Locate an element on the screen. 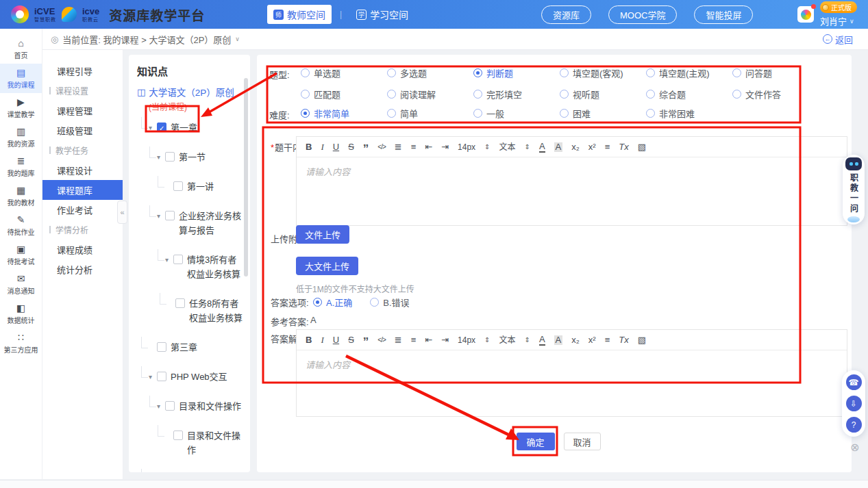 The image size is (868, 488). tree-course-root: ◫ 大学语文（2P）原创 is located at coordinates (190, 92).